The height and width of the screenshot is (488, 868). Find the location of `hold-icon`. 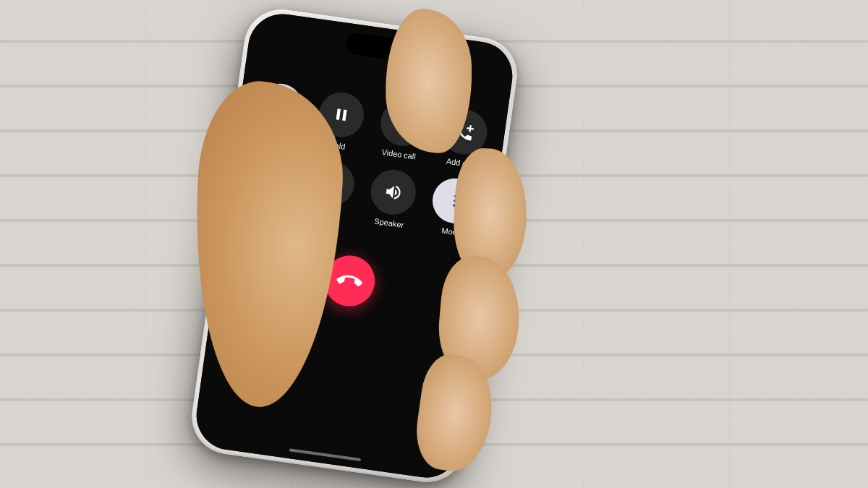

hold-icon is located at coordinates (341, 114).